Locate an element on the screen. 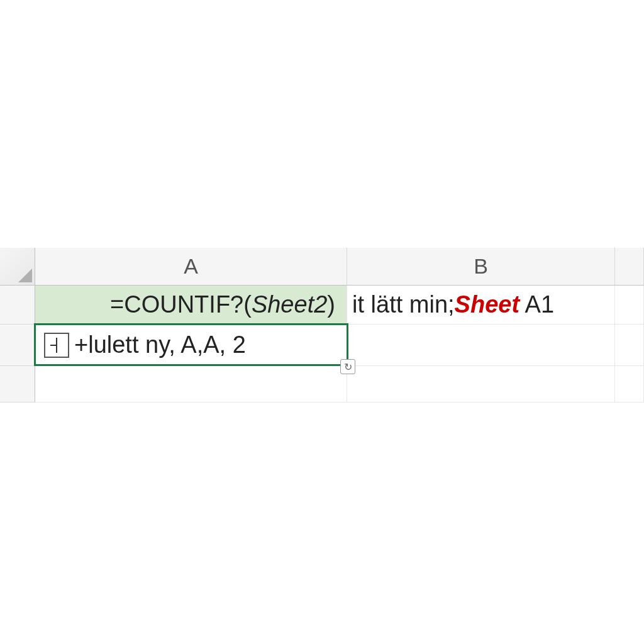  cell-a1: =COUNTIF?(Sheet2) is located at coordinates (191, 305).